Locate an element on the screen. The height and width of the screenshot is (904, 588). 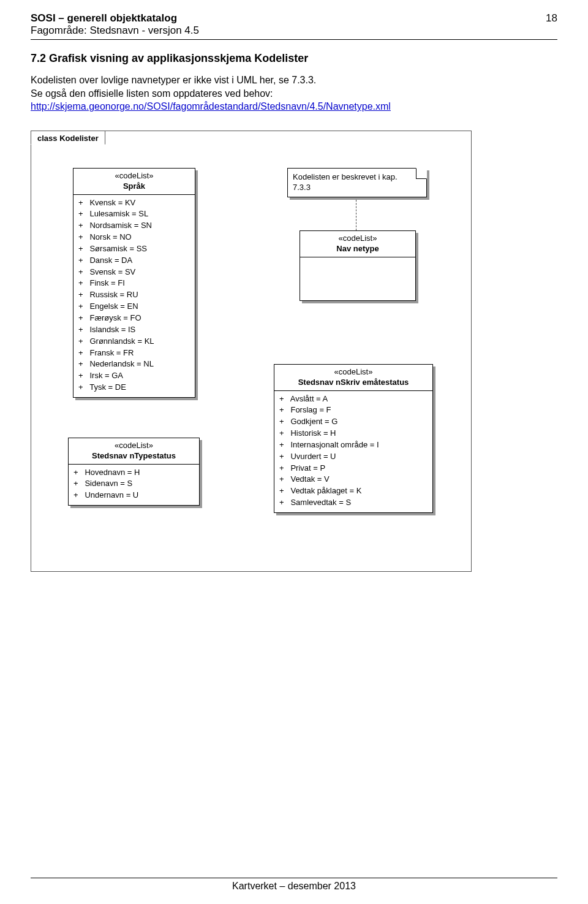
uml-attr: Undernavn = U is located at coordinates (134, 495).